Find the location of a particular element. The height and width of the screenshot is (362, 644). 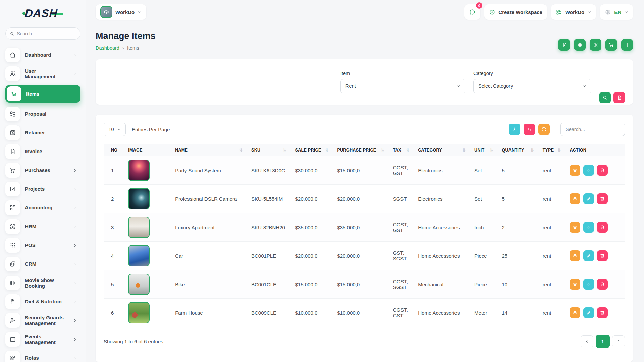

sidebar-item-projects: Projects is located at coordinates (43, 189).